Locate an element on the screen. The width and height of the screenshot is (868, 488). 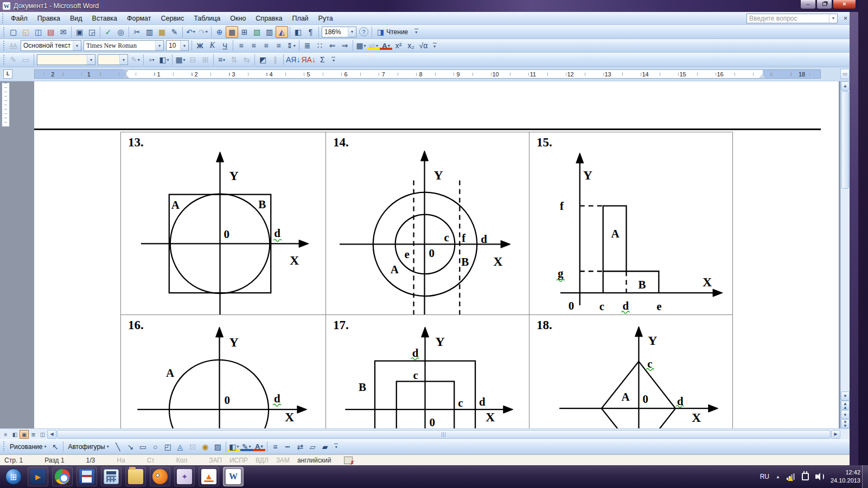
taskbar-calculator-icon is located at coordinates (111, 477).